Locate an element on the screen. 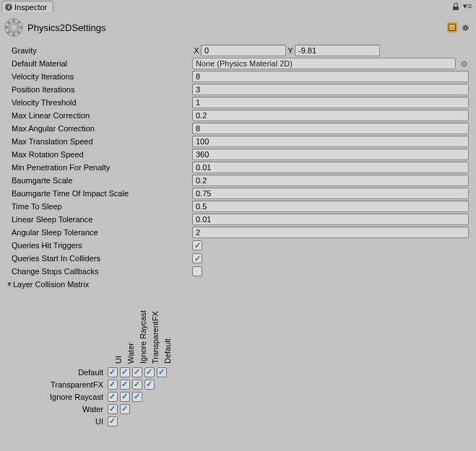 The image size is (476, 451). field-label: Angular Sleep Tolerance is located at coordinates (99, 232).